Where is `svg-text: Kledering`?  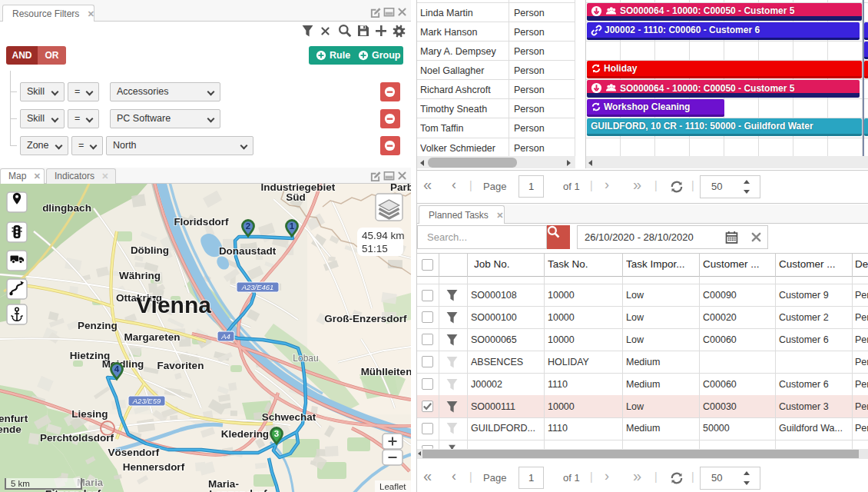 svg-text: Kledering is located at coordinates (245, 434).